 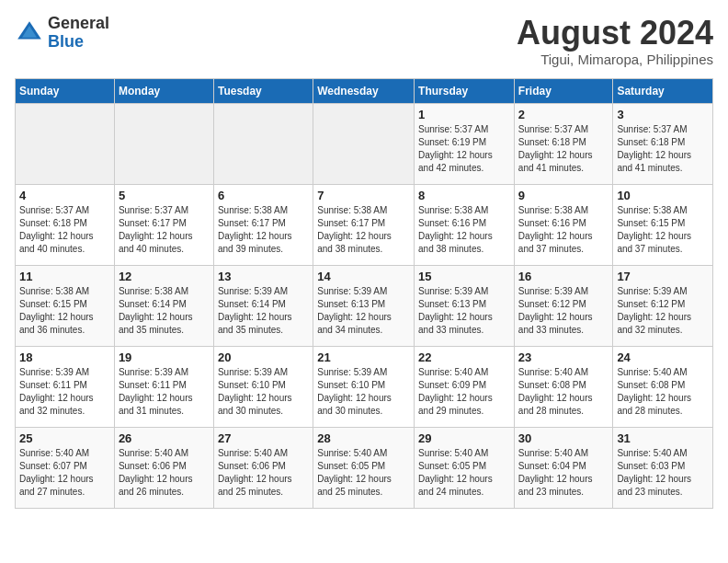 What do you see at coordinates (563, 90) in the screenshot?
I see `weekday-header: Friday` at bounding box center [563, 90].